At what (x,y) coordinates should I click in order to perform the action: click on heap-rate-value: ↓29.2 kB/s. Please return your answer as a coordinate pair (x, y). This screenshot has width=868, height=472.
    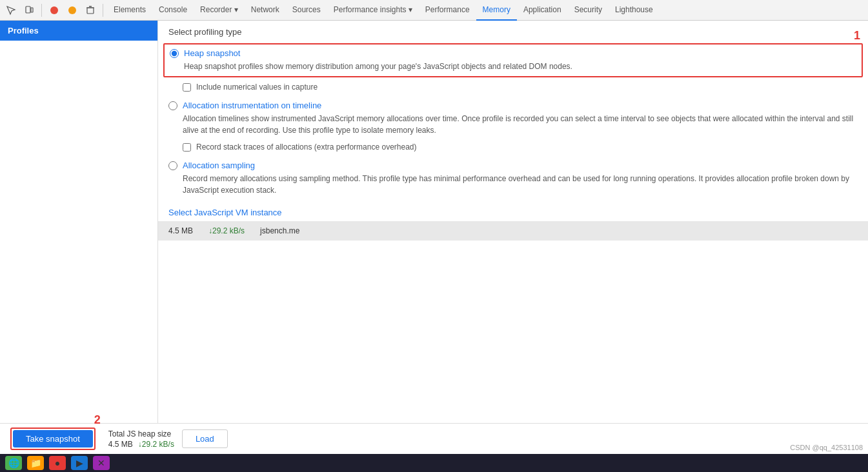
    Looking at the image, I should click on (156, 444).